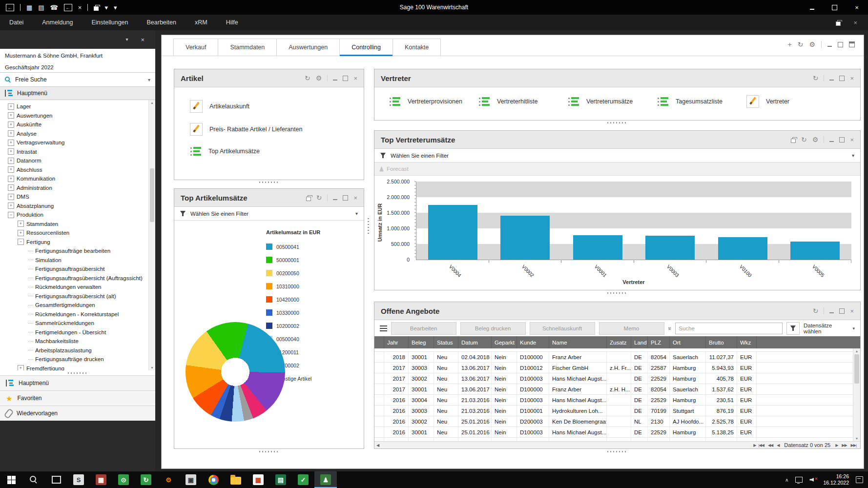  I want to click on link-item-preis-rabatte-artikel-lieferanten: Preis- Rabatte Artikel / Lieferanten, so click(277, 129).